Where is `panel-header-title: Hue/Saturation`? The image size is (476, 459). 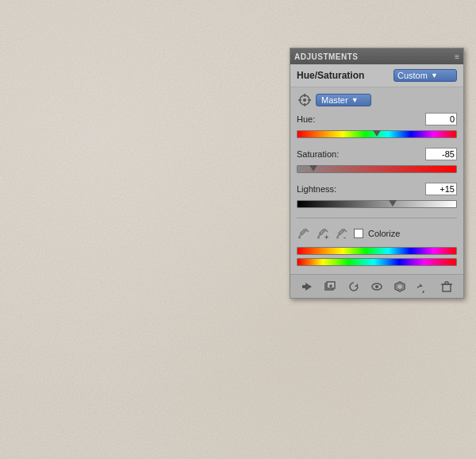
panel-header-title: Hue/Saturation is located at coordinates (330, 75).